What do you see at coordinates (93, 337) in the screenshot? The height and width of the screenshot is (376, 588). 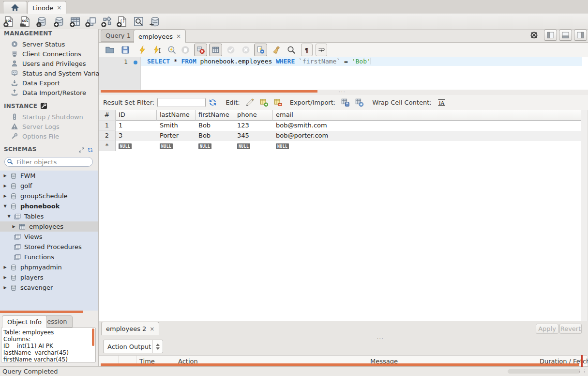 I see `object-info-scrollbar` at bounding box center [93, 337].